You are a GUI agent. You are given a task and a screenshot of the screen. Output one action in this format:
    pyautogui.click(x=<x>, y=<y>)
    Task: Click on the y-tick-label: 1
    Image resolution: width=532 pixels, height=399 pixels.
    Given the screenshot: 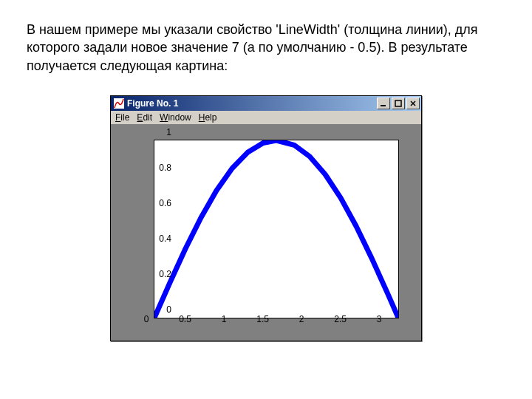 What is the action you would take?
    pyautogui.click(x=157, y=132)
    